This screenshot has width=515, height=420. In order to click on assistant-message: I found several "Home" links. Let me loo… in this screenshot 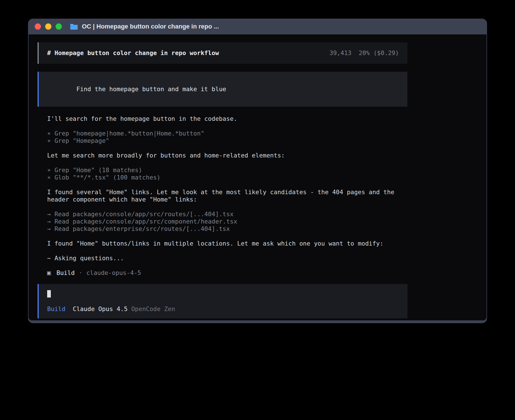, I will do `click(222, 196)`.